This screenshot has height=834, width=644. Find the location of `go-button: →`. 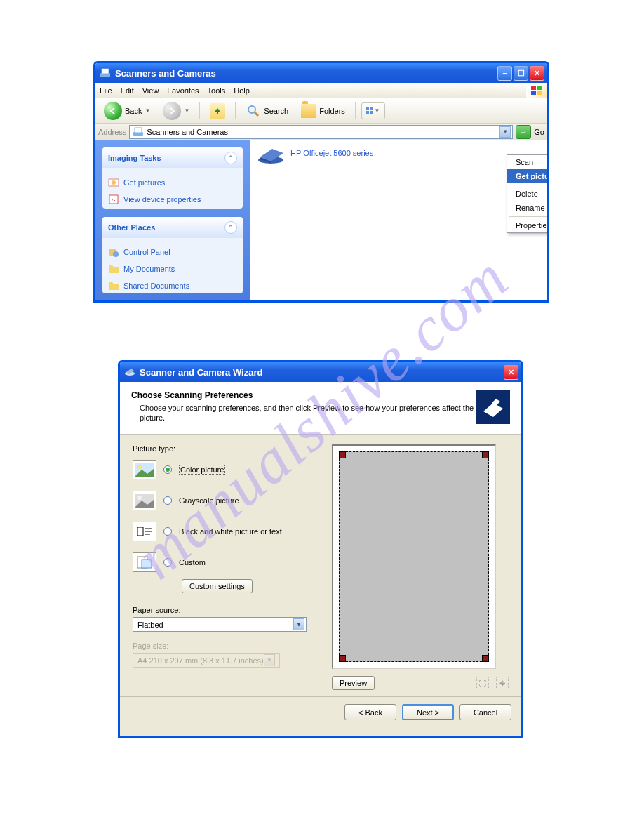

go-button: → is located at coordinates (523, 132).